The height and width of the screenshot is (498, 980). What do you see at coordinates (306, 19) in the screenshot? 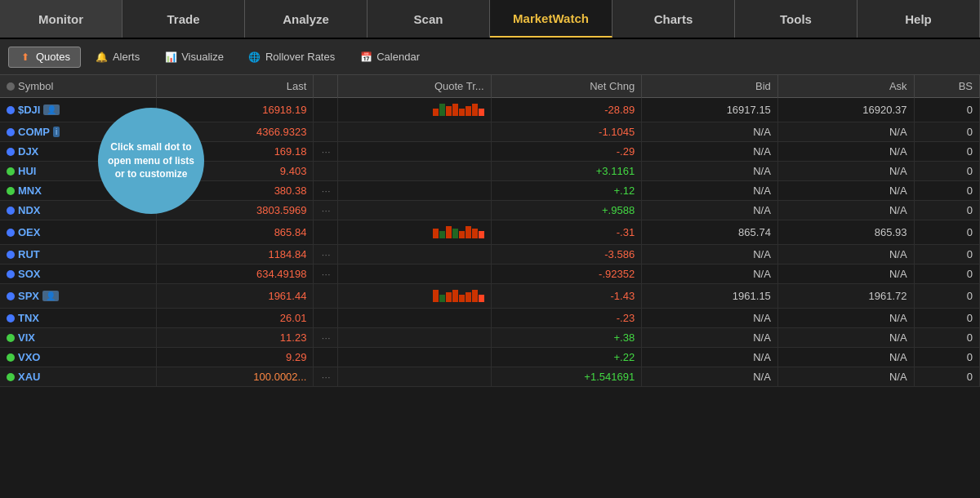
I see `nav-analyze: Analyze` at bounding box center [306, 19].